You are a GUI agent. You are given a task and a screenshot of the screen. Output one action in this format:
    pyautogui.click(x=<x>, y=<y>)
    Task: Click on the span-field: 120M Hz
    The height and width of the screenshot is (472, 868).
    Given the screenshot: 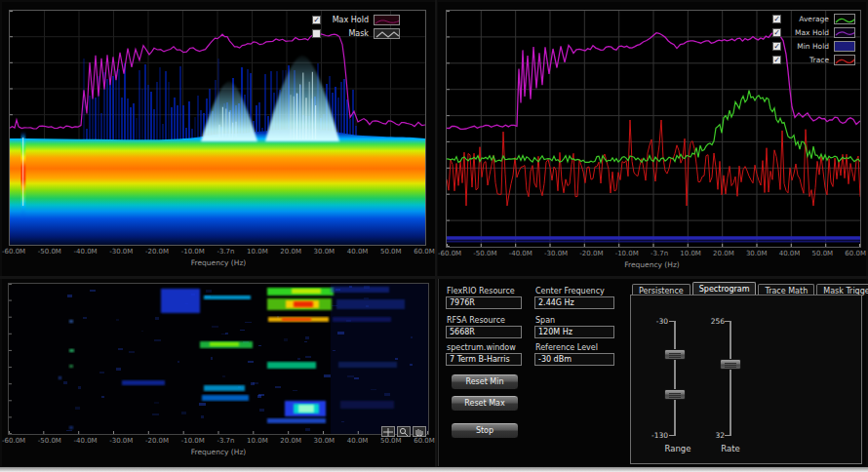 What is the action you would take?
    pyautogui.click(x=574, y=332)
    